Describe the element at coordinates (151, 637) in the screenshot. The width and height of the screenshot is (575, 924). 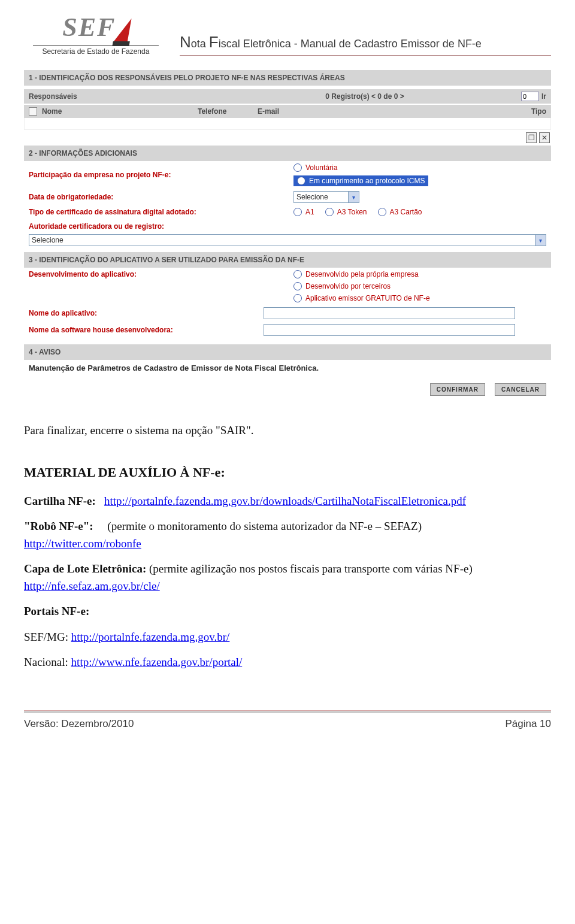
I see `sefmg-link: http://portalnfe.fazenda.mg.gov.br/` at that location.